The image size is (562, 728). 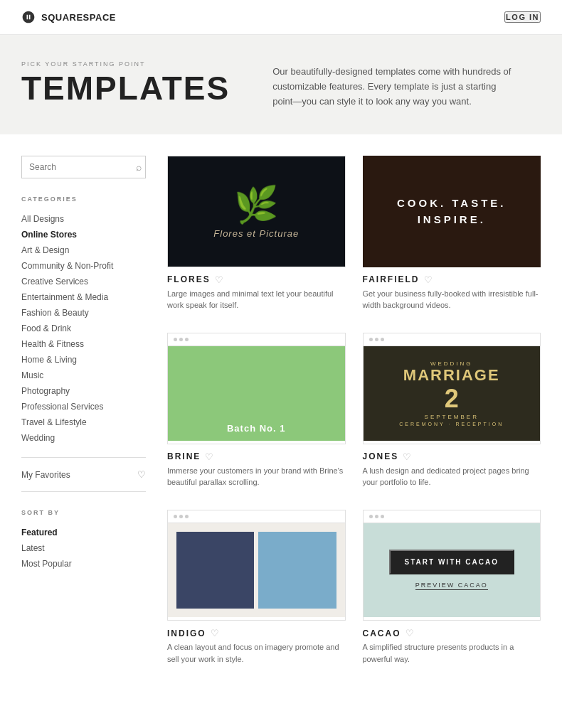 I want to click on flores-name: FLORES, so click(x=189, y=279).